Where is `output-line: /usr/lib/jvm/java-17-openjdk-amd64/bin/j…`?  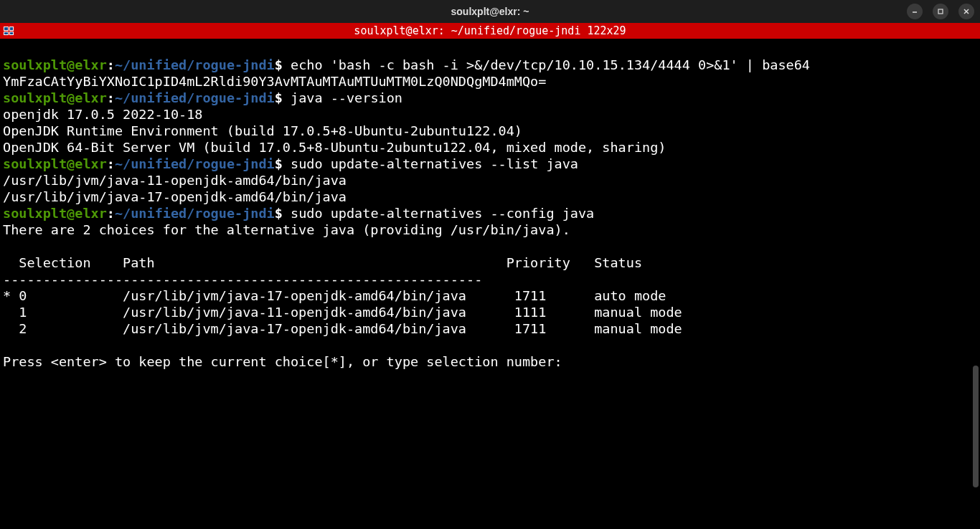
output-line: /usr/lib/jvm/java-17-openjdk-amd64/bin/j… is located at coordinates (175, 196).